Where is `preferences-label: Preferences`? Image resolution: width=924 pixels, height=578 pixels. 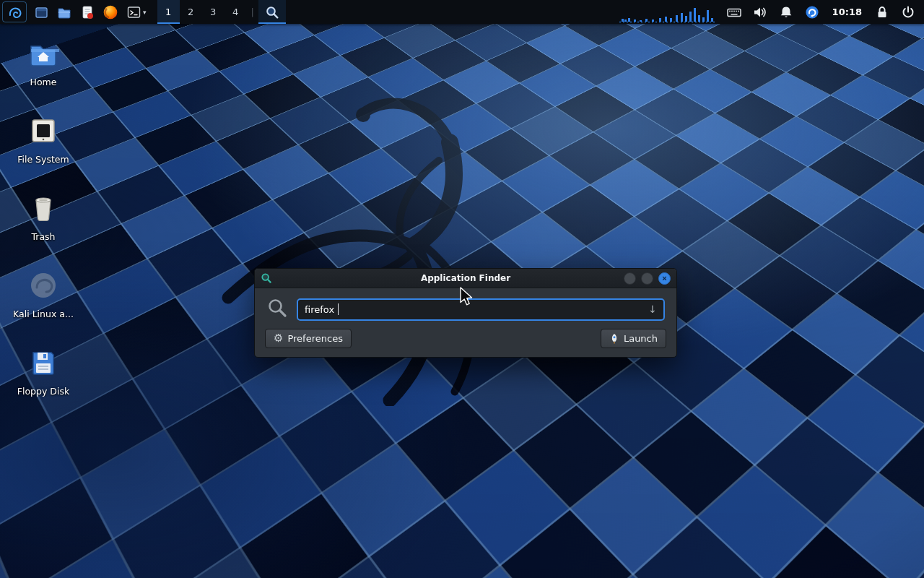 preferences-label: Preferences is located at coordinates (315, 338).